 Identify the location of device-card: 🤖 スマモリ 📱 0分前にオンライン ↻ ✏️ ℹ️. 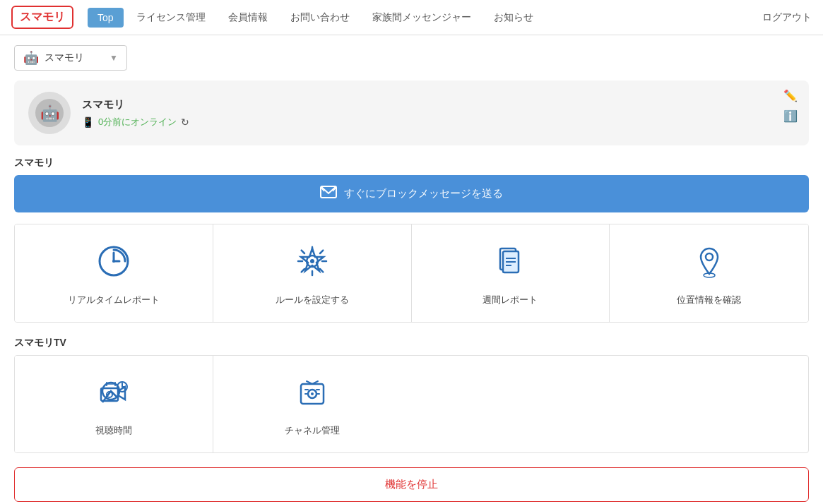
(411, 113).